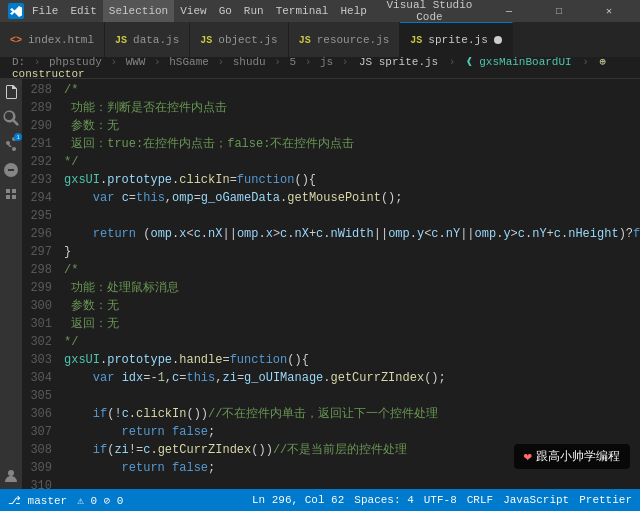 The width and height of the screenshot is (640, 511). Describe the element at coordinates (458, 40) in the screenshot. I see `tab-label: sprite.js` at that location.